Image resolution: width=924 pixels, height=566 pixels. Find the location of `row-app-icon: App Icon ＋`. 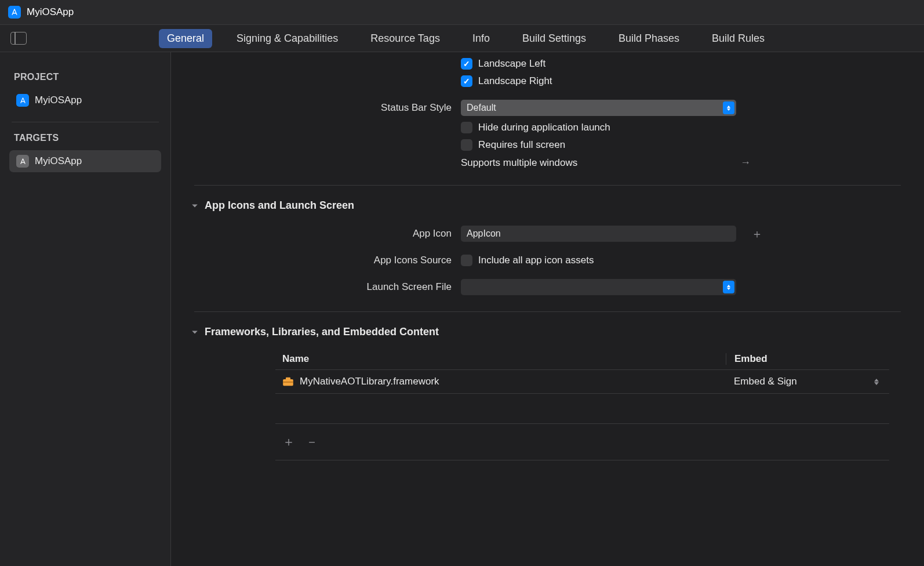

row-app-icon: App Icon ＋ is located at coordinates (547, 234).